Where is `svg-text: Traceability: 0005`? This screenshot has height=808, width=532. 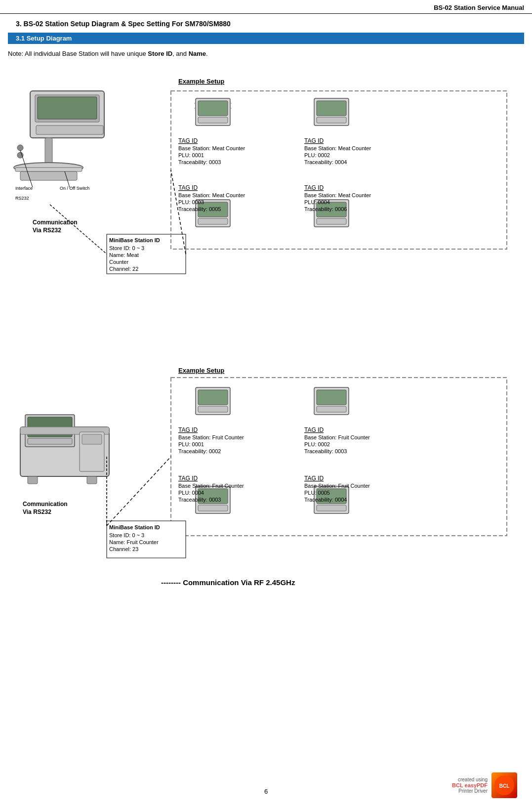
svg-text: Traceability: 0005 is located at coordinates (200, 209).